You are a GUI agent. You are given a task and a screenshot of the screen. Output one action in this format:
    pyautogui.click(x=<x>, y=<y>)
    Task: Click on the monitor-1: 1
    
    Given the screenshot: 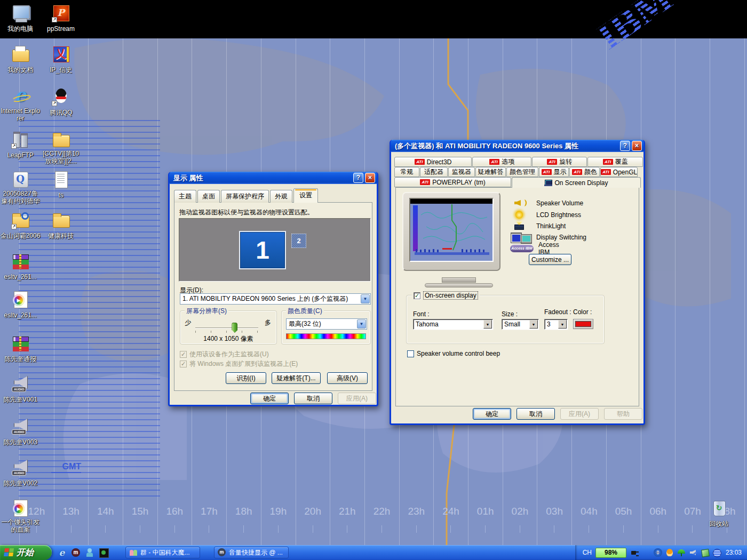 What is the action you would take?
    pyautogui.click(x=263, y=250)
    